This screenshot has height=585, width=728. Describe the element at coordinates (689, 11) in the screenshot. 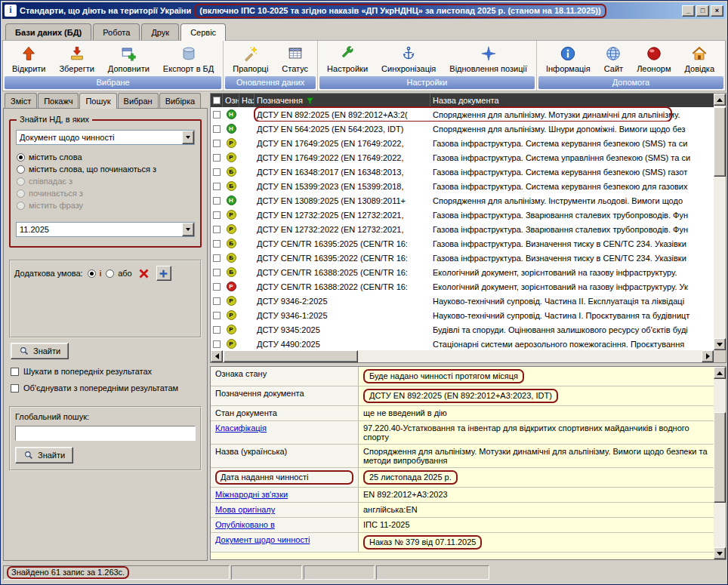

I see `minimize-button: _` at that location.